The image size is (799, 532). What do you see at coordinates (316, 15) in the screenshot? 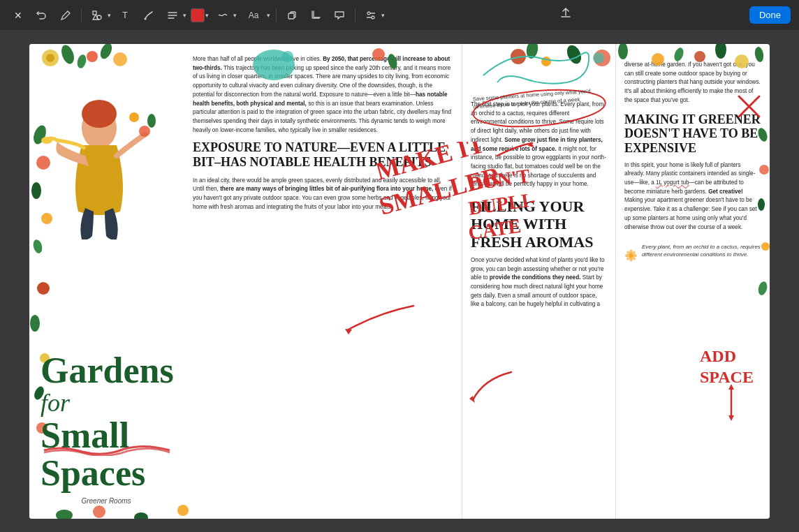
I see `crop-button` at bounding box center [316, 15].